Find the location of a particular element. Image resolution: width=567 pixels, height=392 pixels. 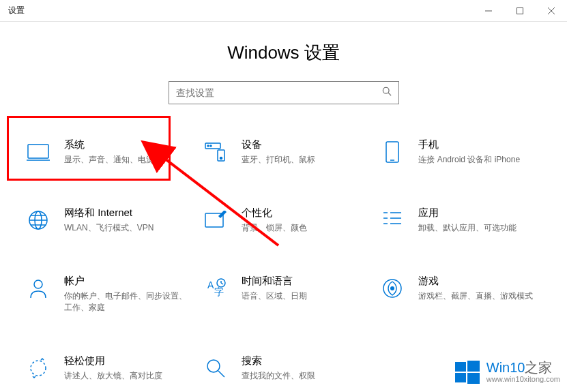

close-icon is located at coordinates (551, 11).